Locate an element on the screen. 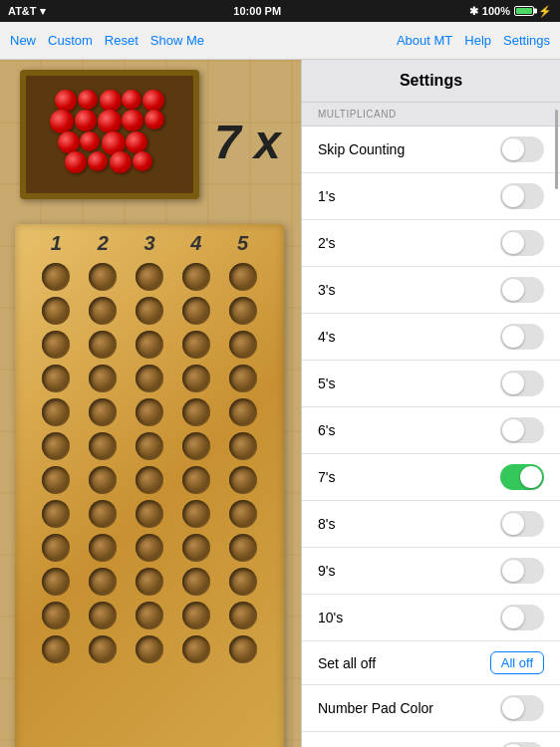 Image resolution: width=560 pixels, height=747 pixels. multiplier-display: 7 x is located at coordinates (247, 141).